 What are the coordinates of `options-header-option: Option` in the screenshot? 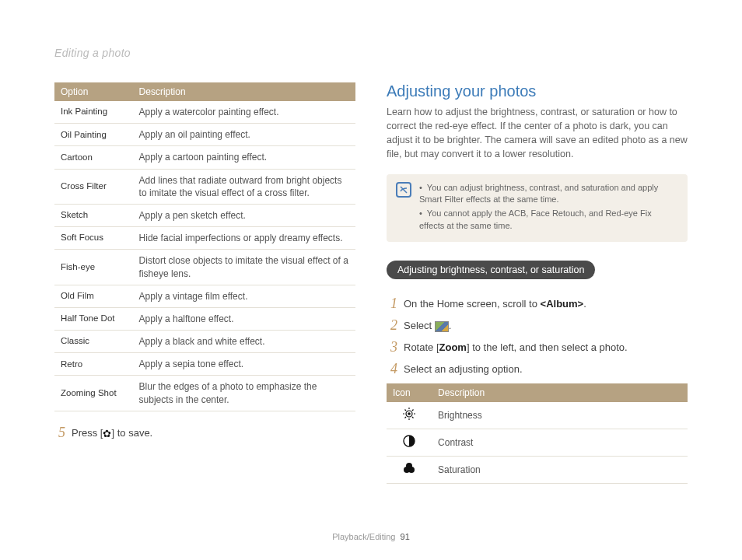 It's located at (93, 92).